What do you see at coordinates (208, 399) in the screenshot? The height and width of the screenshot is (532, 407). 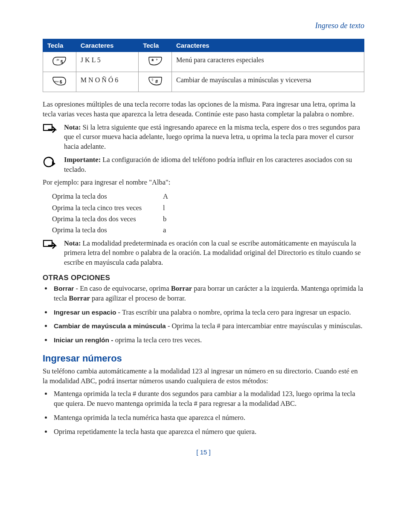 I see `list-item: Mantenga oprimida la tecla # durante dos…` at bounding box center [208, 399].